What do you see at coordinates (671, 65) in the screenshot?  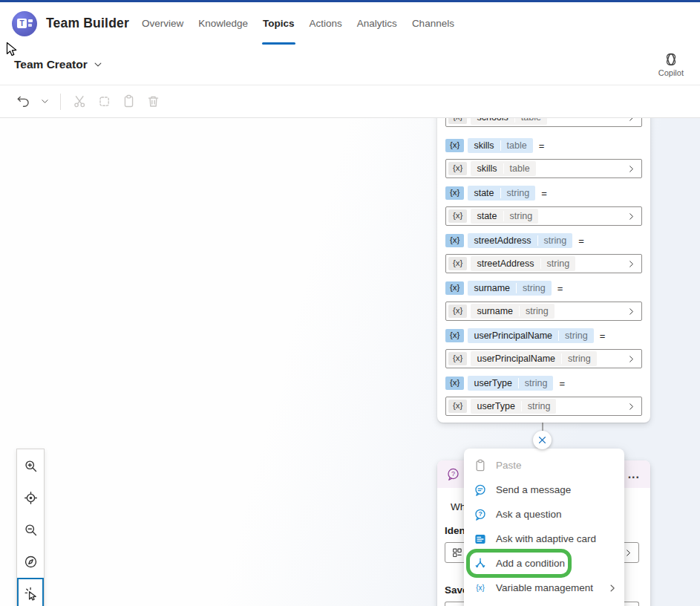 I see `copilot-button: Copilot` at bounding box center [671, 65].